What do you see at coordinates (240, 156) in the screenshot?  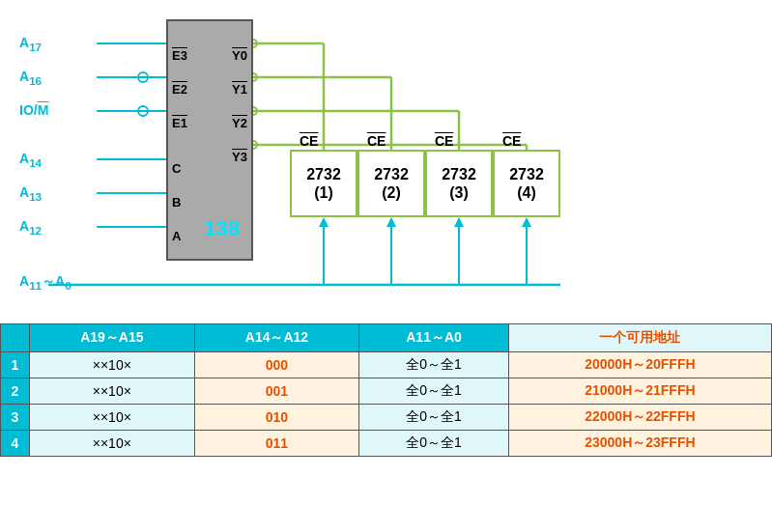 I see `chip-pin-y3: Y3` at bounding box center [240, 156].